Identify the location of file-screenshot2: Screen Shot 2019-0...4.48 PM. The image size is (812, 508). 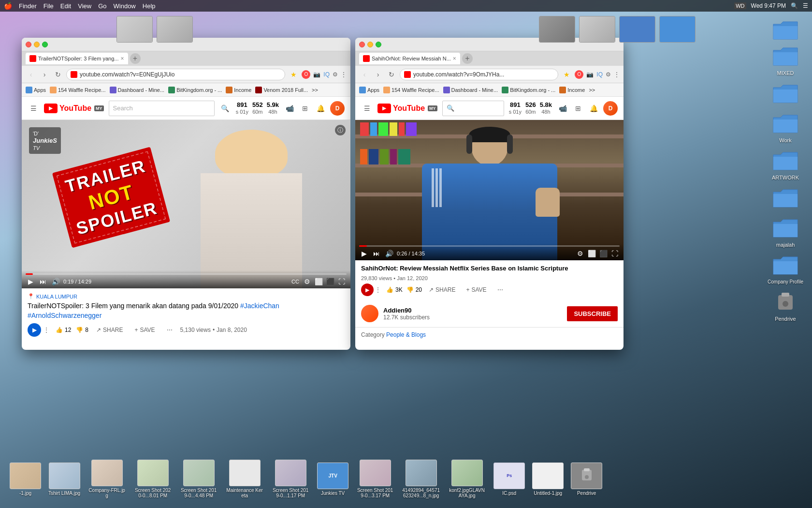
(199, 479).